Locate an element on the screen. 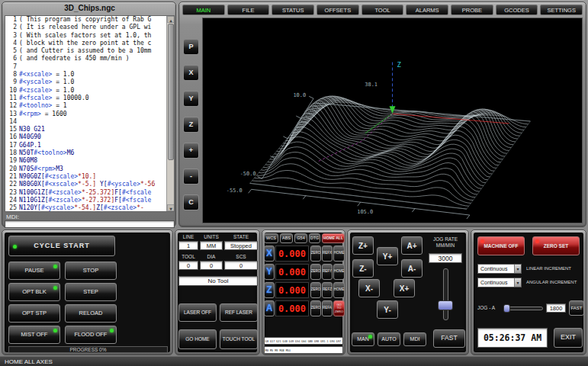 The width and height of the screenshot is (588, 366). jog-rate-slider-thumb is located at coordinates (445, 305).